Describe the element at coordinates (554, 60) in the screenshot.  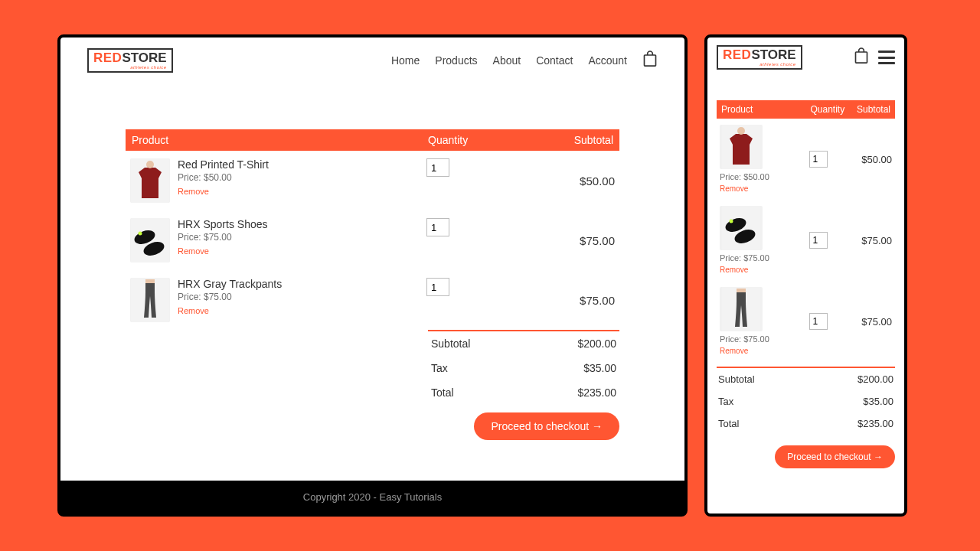
I see `nav-contact: Contact` at that location.